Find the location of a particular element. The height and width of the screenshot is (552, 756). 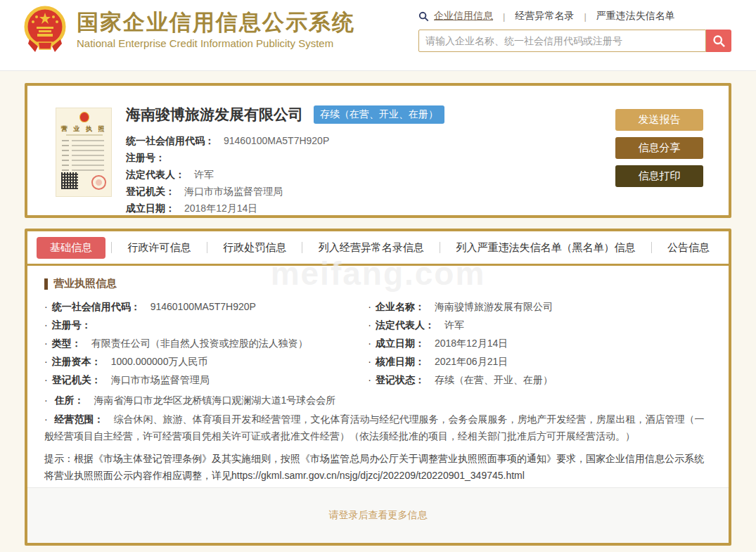

tab-basic-info: 基础信息 is located at coordinates (71, 248).